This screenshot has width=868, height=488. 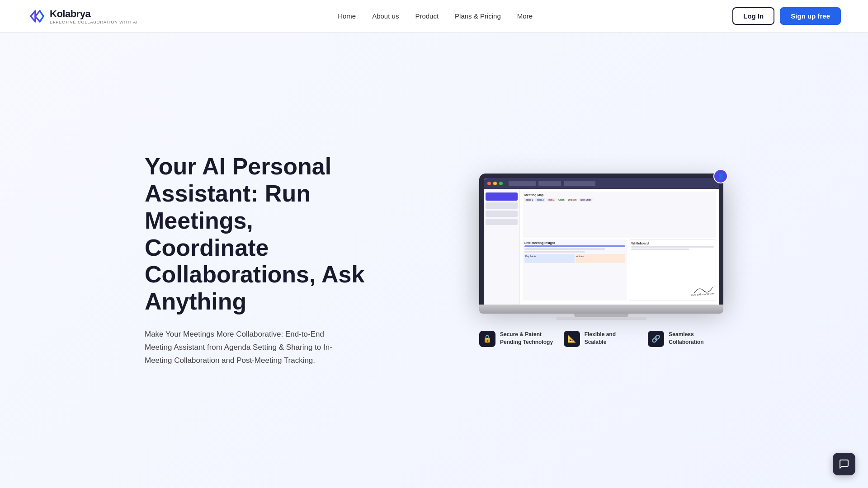 I want to click on navbar: Kolabrya EFFECTIVE COLLABORATION WITH AI…, so click(x=434, y=16).